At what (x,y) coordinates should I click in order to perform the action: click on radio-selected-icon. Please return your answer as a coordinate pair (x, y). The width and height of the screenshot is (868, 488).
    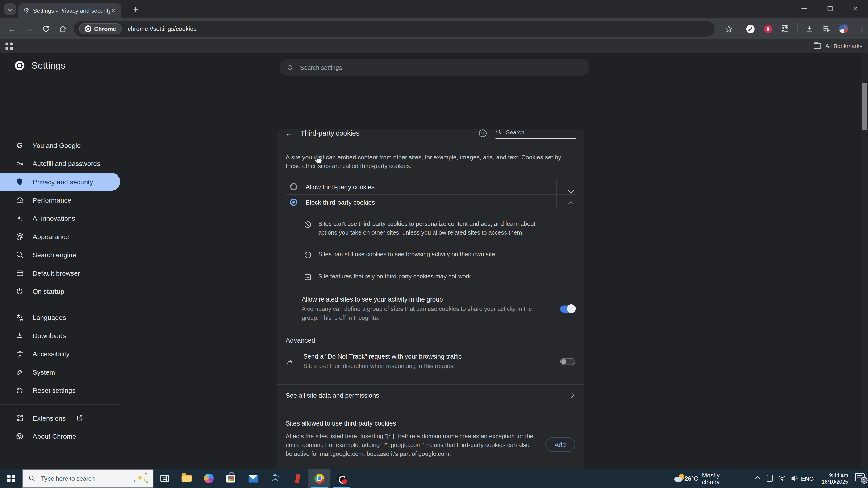
    Looking at the image, I should click on (294, 202).